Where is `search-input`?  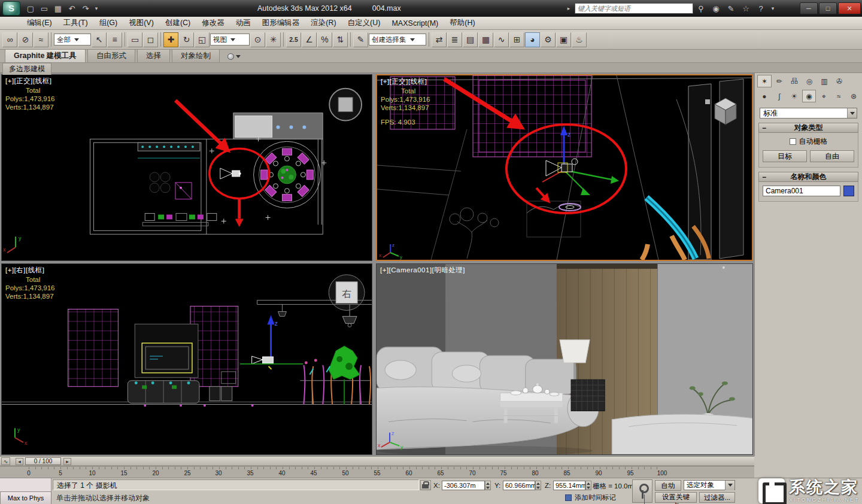
search-input is located at coordinates (634, 8).